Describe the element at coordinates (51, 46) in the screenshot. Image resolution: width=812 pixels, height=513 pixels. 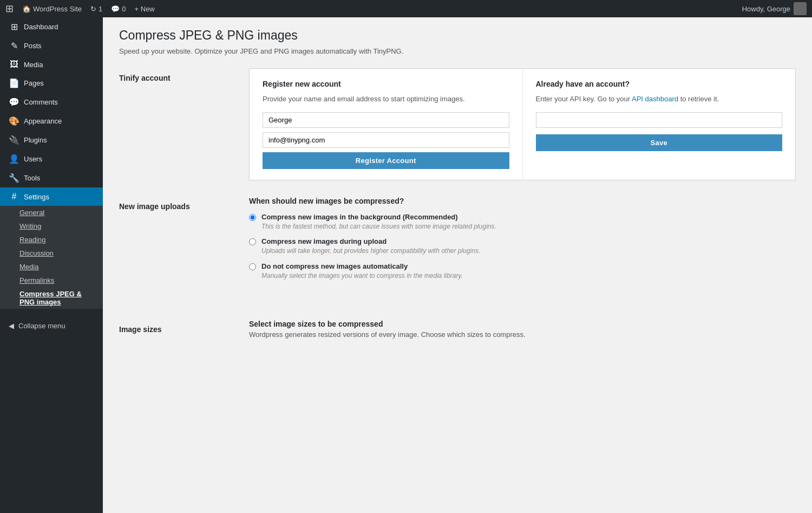
I see `sidebar-item-posts: ✎Posts` at that location.